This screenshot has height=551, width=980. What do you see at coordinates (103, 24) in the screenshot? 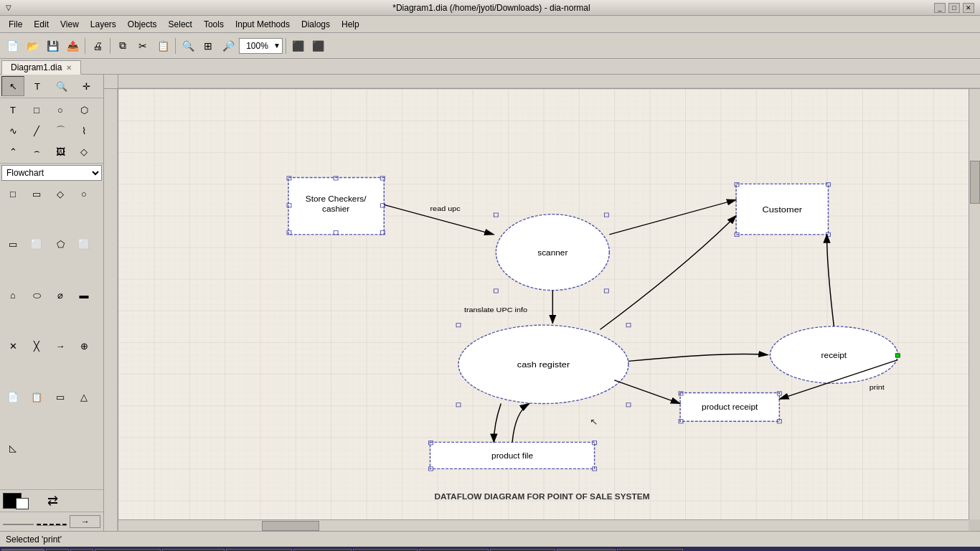
I see `menu-layers: Layers` at bounding box center [103, 24].